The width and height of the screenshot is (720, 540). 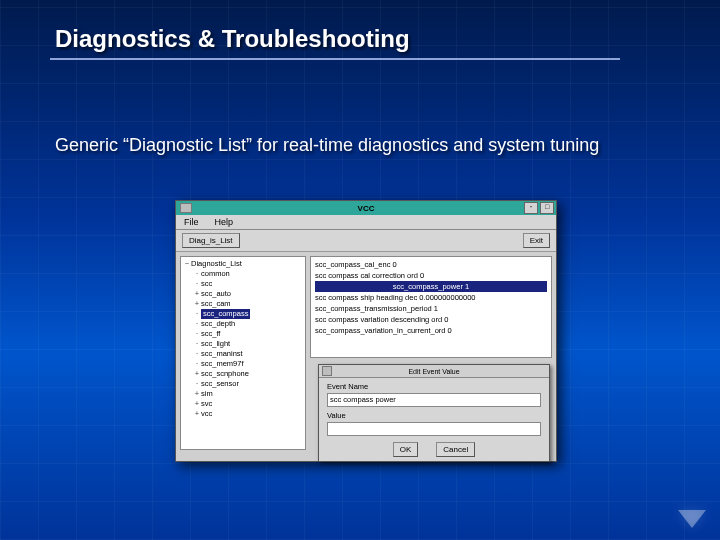 I want to click on tree-item: +vcc, so click(x=243, y=414).